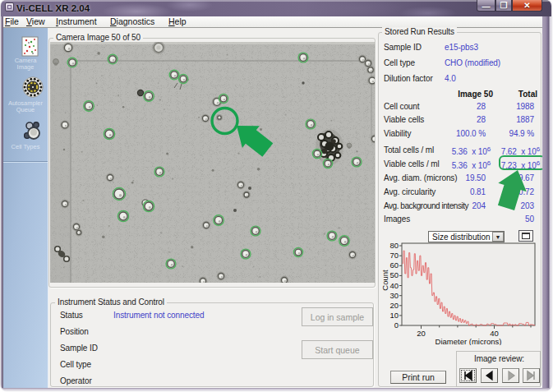 The image size is (553, 392). What do you see at coordinates (394, 316) in the screenshot?
I see `svg-text: 10` at bounding box center [394, 316].